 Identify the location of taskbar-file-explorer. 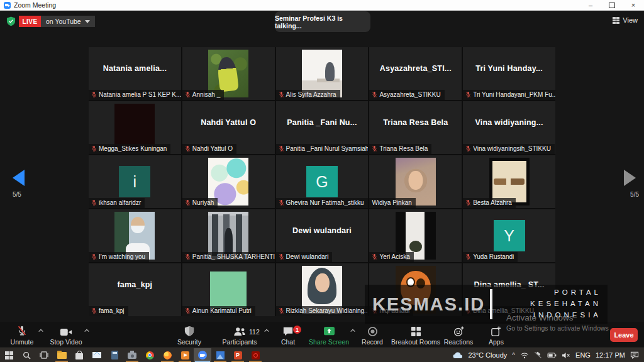
(62, 355).